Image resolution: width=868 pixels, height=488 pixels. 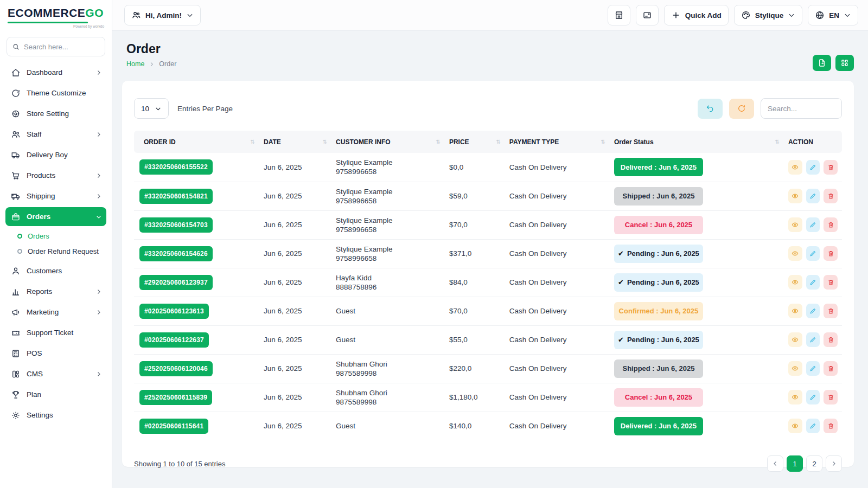 What do you see at coordinates (56, 16) in the screenshot?
I see `brand-logo: ECOMMERCEGO Powered by workdo` at bounding box center [56, 16].